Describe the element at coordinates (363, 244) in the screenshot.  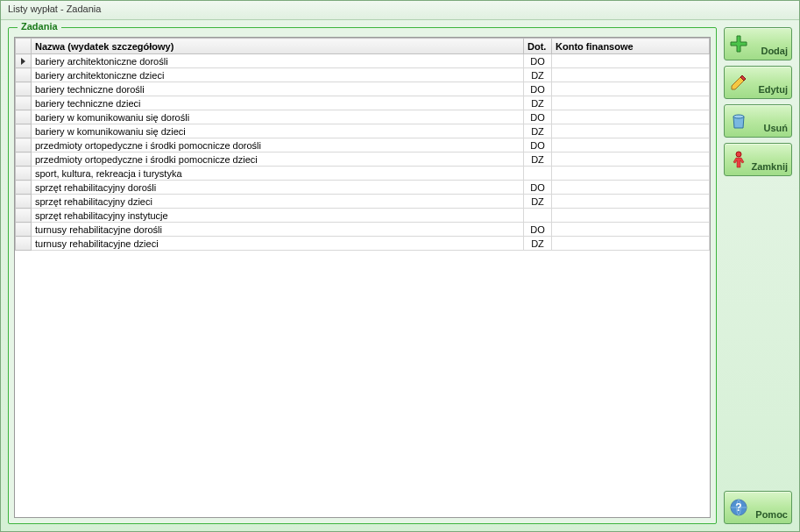
I see `table-row: turnusy rehabilitacyjne dzieciDZ` at that location.